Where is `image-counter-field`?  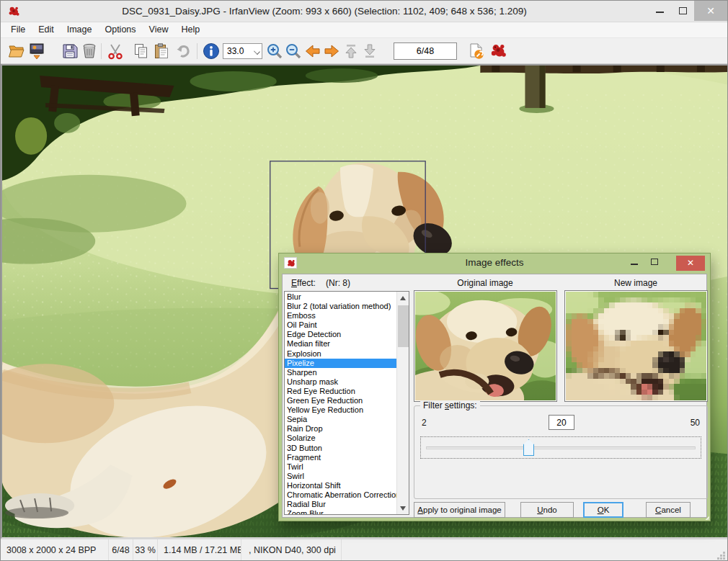 image-counter-field is located at coordinates (425, 51).